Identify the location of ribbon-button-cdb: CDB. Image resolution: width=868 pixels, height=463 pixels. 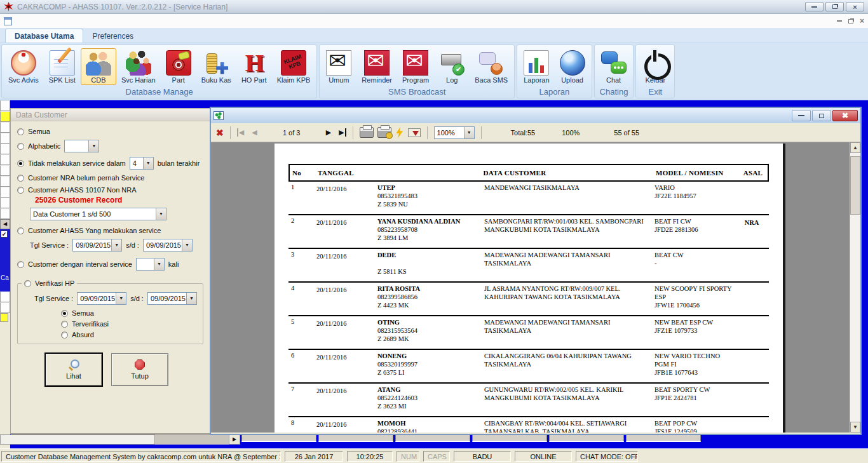
(98, 67).